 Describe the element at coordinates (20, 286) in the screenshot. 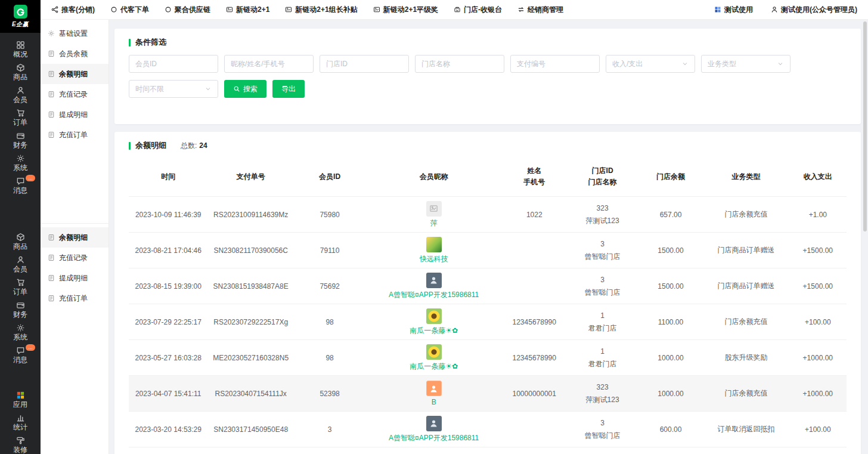

I see `sidebar-item-order-2: 订单` at that location.